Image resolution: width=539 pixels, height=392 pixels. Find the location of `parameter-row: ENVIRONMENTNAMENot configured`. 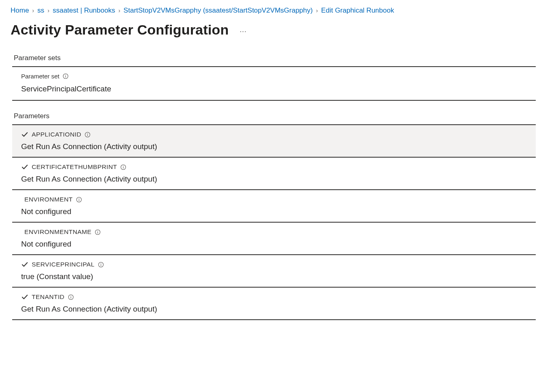

parameter-row: ENVIRONMENTNAMENot configured is located at coordinates (274, 239).